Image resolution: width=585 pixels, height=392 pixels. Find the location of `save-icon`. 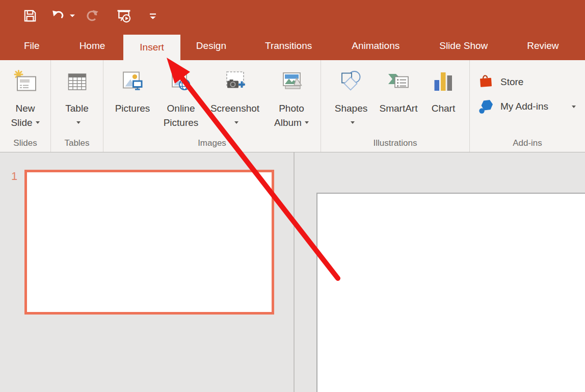

save-icon is located at coordinates (30, 16).